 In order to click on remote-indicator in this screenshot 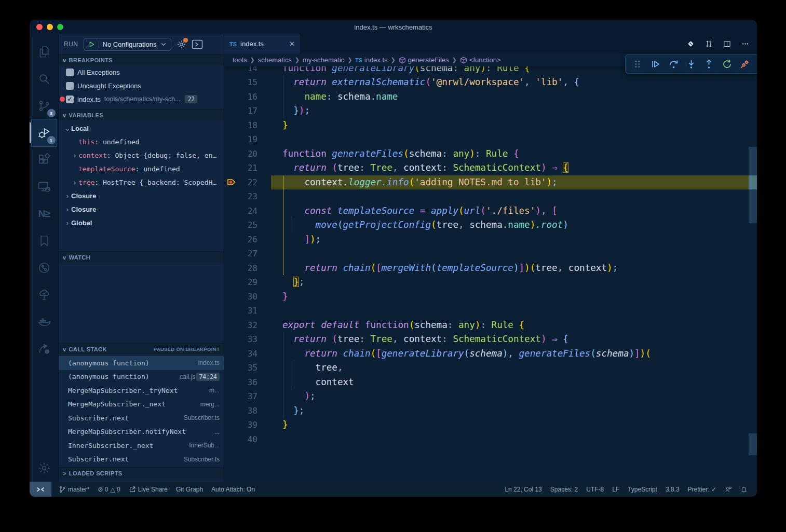, I will do `click(40, 489)`.